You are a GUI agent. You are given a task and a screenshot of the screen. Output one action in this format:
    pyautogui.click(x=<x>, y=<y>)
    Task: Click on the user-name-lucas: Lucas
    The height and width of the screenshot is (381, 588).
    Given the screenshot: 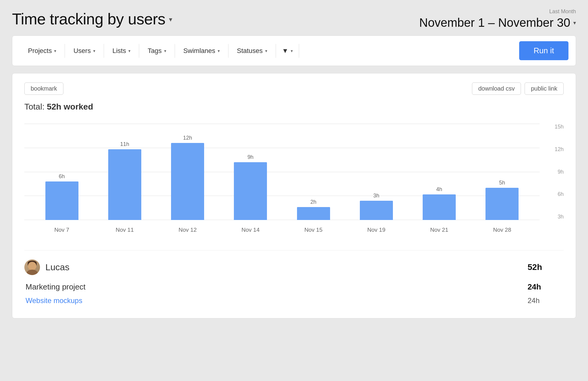 What is the action you would take?
    pyautogui.click(x=284, y=267)
    